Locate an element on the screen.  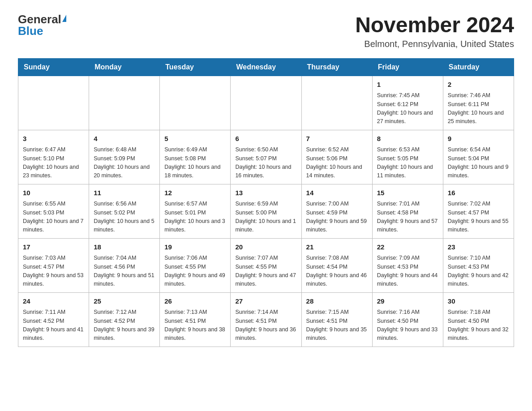
day-info: Sunrise: 6:55 AM Sunset: 5:03 PM Dayligh… is located at coordinates (54, 217).